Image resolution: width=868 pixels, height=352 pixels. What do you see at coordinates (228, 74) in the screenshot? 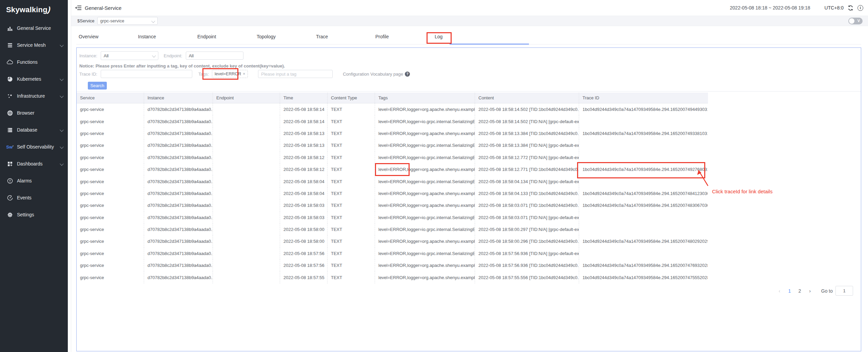
I see `tag-chip-text: level=ERROR` at bounding box center [228, 74].